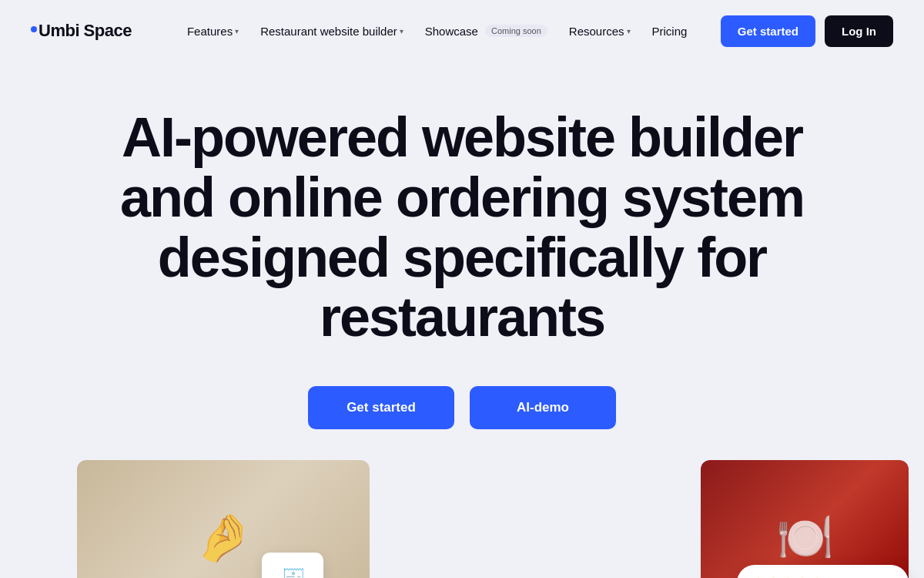  Describe the element at coordinates (516, 31) in the screenshot. I see `coming-soon-badge: Coming soon` at that location.